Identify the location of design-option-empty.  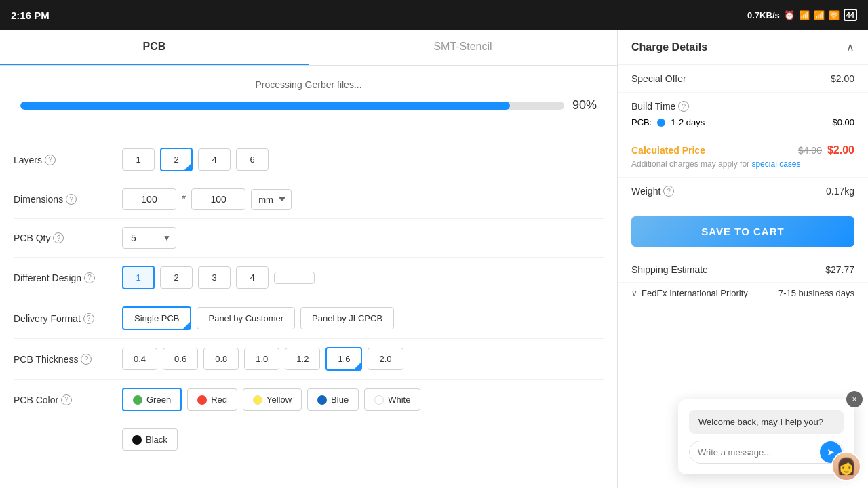
(294, 278).